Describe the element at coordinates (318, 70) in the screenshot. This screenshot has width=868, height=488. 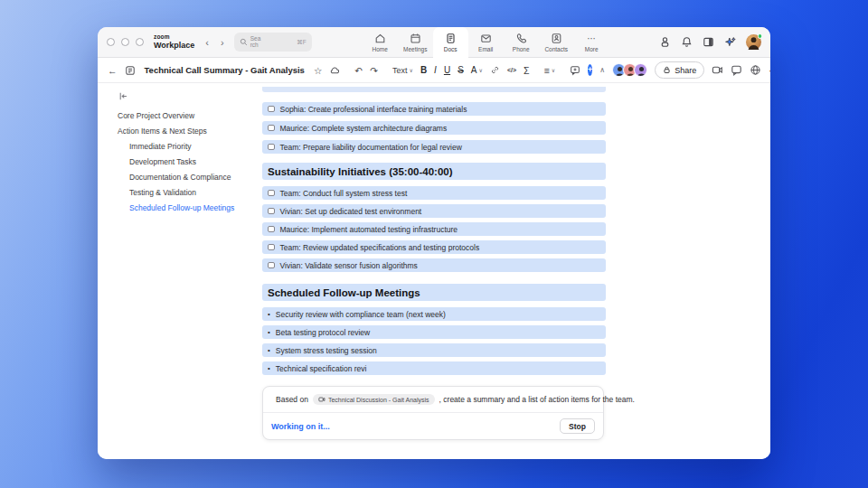
I see `favorite-star-icon: ☆` at that location.